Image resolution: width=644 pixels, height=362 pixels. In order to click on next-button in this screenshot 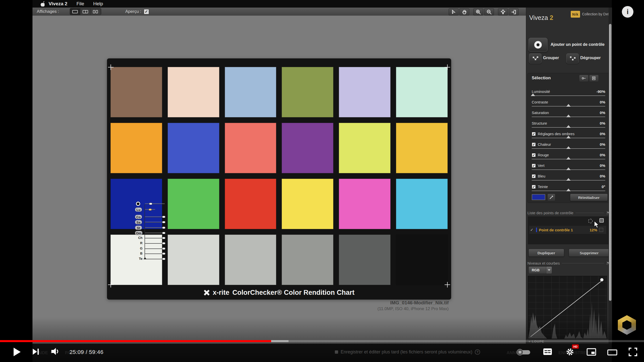, I will do `click(36, 352)`.